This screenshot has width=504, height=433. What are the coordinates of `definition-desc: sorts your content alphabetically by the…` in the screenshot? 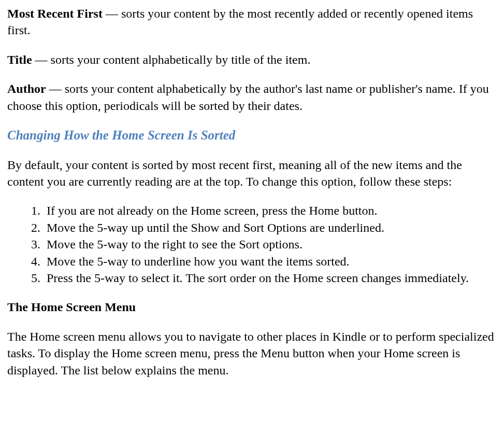 It's located at (248, 97).